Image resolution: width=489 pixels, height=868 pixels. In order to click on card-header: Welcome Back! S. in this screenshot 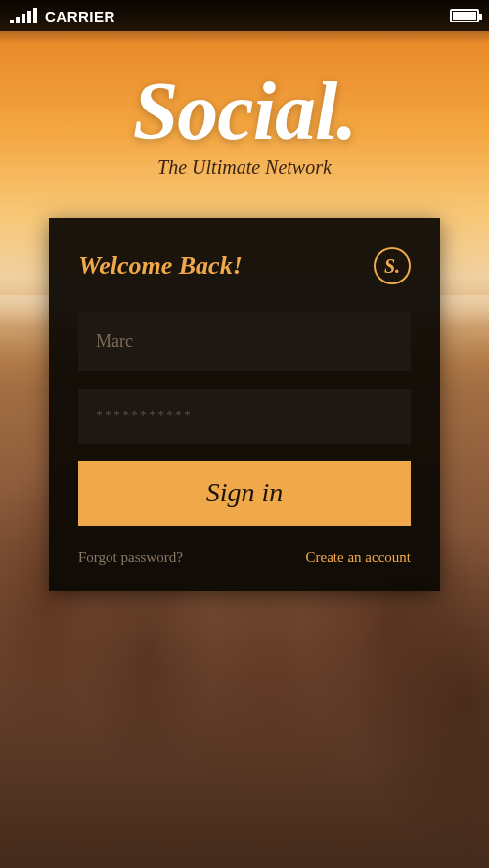, I will do `click(244, 266)`.